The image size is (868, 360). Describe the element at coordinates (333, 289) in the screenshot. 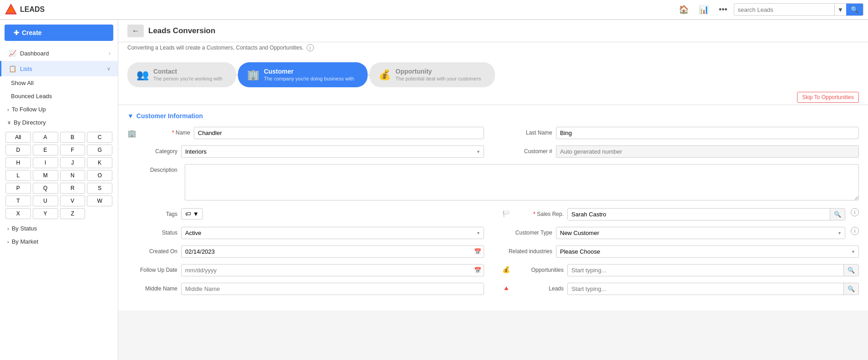

I see `middle-name-control` at that location.